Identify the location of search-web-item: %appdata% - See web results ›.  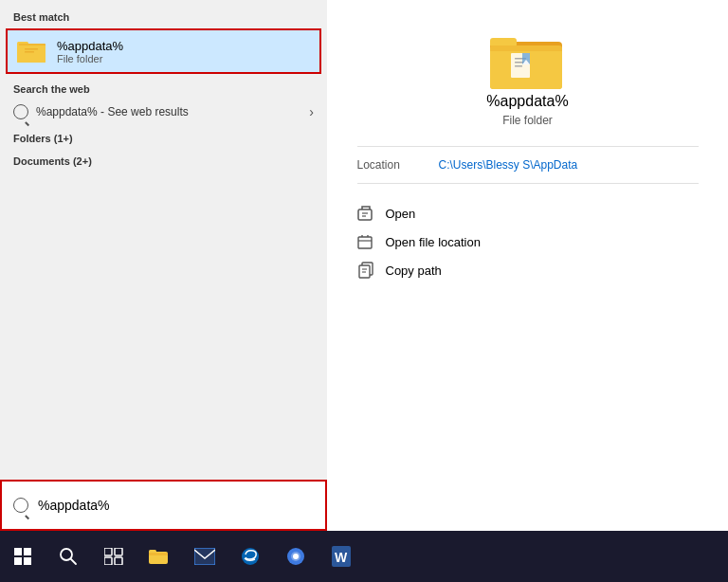
(163, 112).